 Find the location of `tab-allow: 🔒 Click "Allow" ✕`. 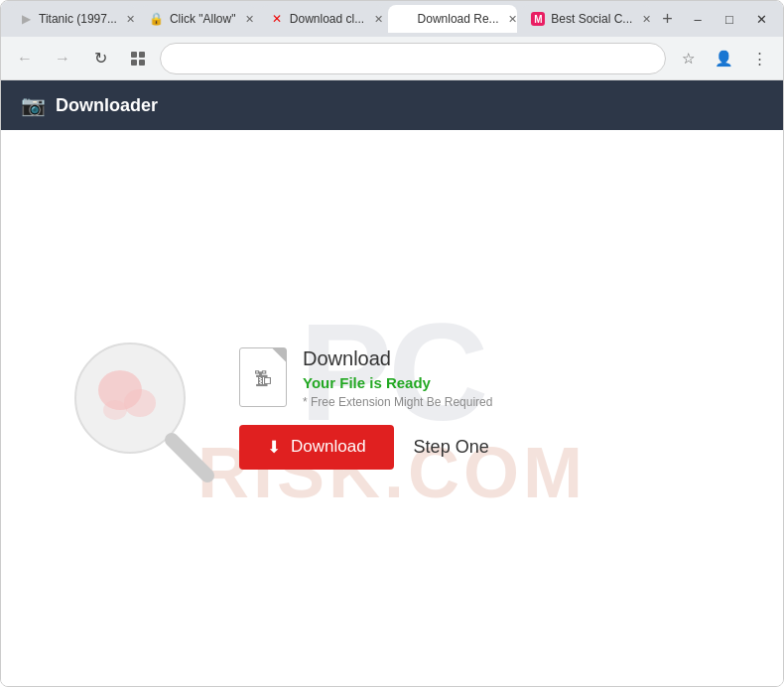

tab-allow: 🔒 Click "Allow" ✕ is located at coordinates (198, 19).